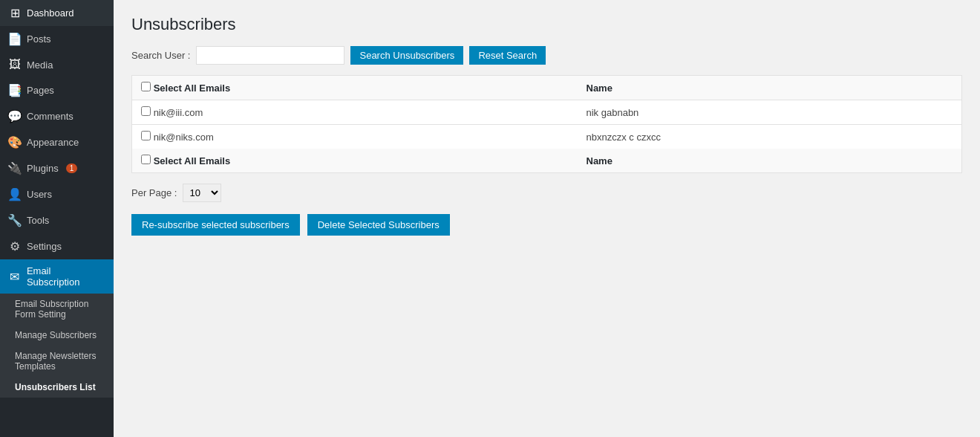 This screenshot has width=980, height=437. I want to click on header-name-col: Name, so click(770, 88).